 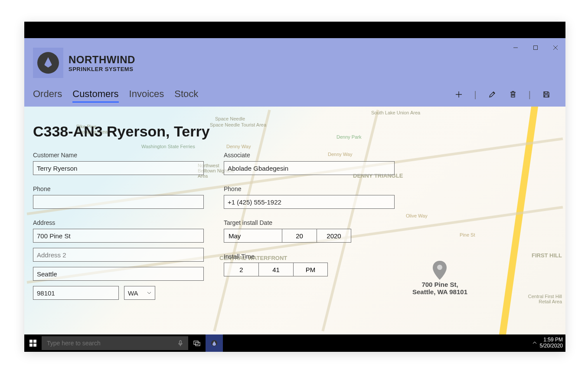 I want to click on label-customer-phone: Phone, so click(x=118, y=189).